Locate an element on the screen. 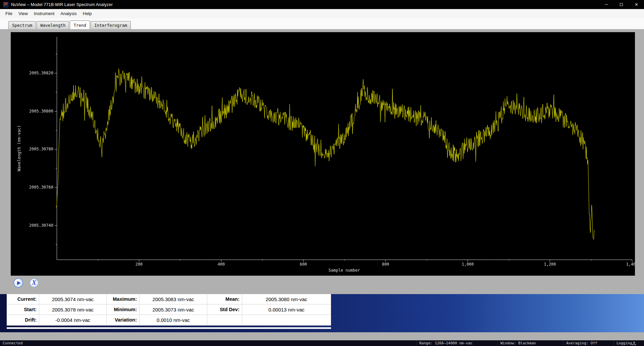 This screenshot has height=346, width=644. play-icon is located at coordinates (19, 283).